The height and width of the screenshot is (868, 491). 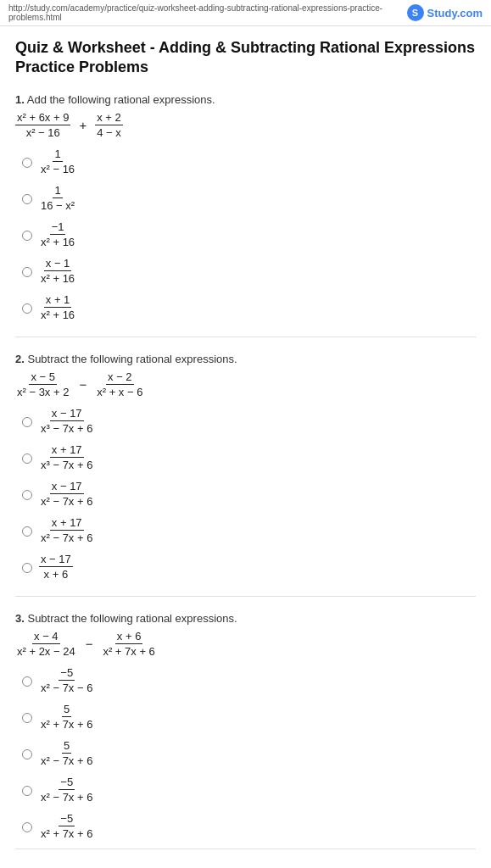 I want to click on q3-opt5-frac: −5 x² + 7x + 6, so click(x=66, y=826).